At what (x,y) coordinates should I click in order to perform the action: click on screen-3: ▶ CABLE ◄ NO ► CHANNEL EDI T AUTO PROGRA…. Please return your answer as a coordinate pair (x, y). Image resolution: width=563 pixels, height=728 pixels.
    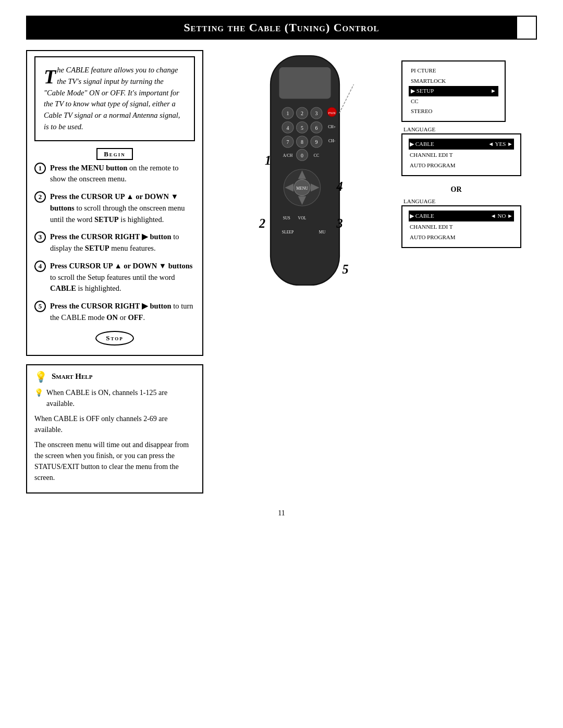
    Looking at the image, I should click on (461, 227).